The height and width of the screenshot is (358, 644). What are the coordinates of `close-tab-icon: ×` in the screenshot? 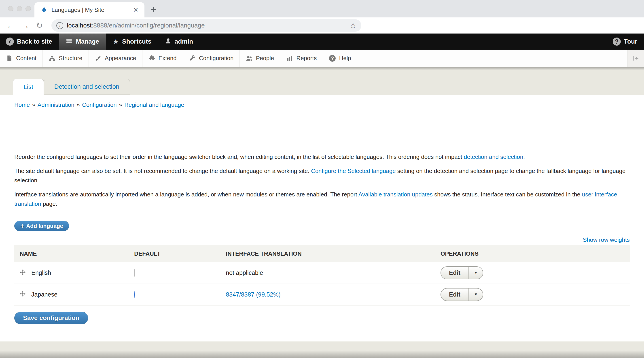 It's located at (136, 10).